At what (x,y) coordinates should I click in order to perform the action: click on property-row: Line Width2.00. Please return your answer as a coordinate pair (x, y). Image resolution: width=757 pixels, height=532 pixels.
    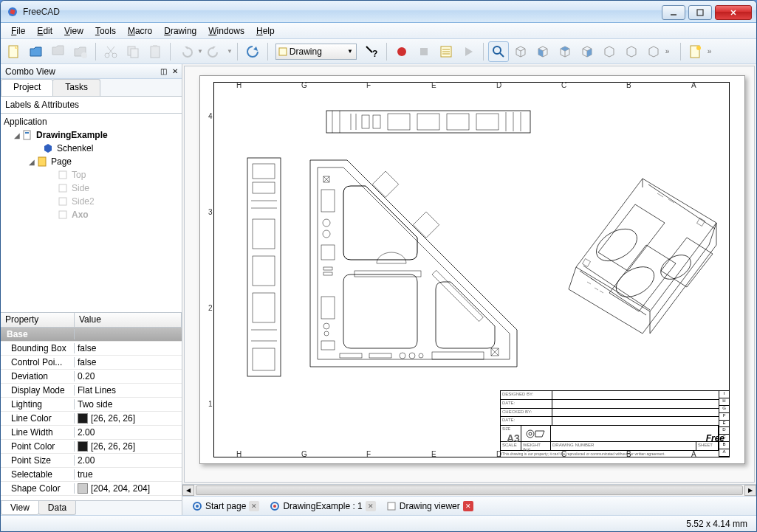
    Looking at the image, I should click on (92, 432).